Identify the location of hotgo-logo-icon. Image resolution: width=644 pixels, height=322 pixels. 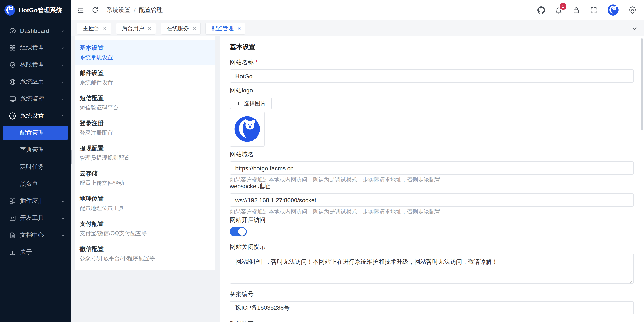
(10, 10).